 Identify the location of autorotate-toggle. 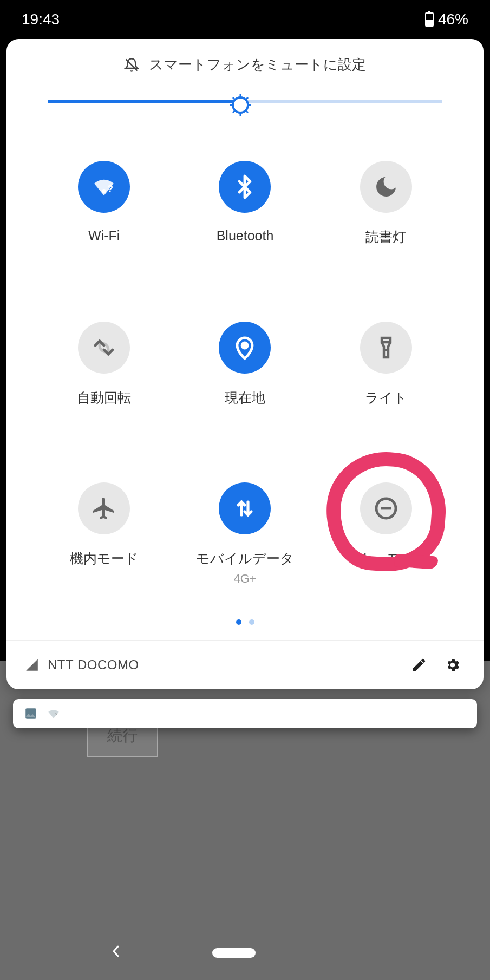
(104, 348).